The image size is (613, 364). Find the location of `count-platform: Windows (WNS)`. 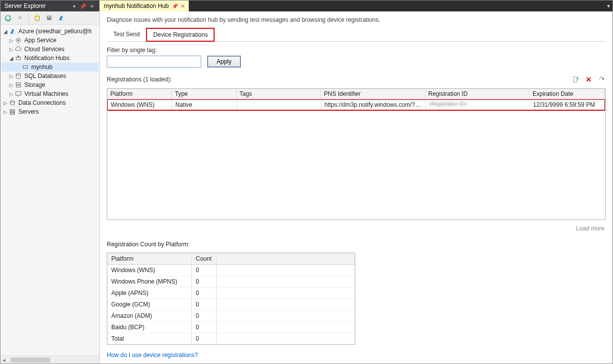

count-platform: Windows (WNS) is located at coordinates (150, 270).